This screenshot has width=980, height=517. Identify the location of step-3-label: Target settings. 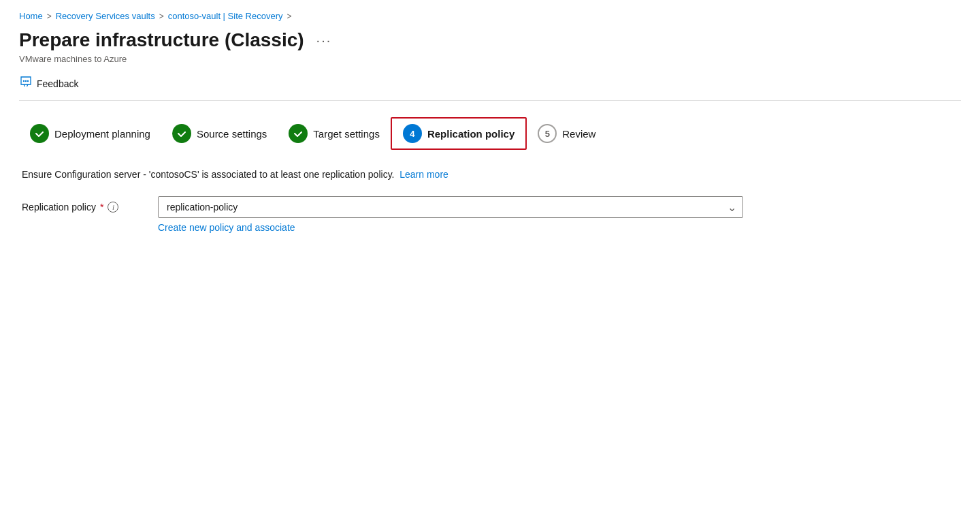
(346, 134).